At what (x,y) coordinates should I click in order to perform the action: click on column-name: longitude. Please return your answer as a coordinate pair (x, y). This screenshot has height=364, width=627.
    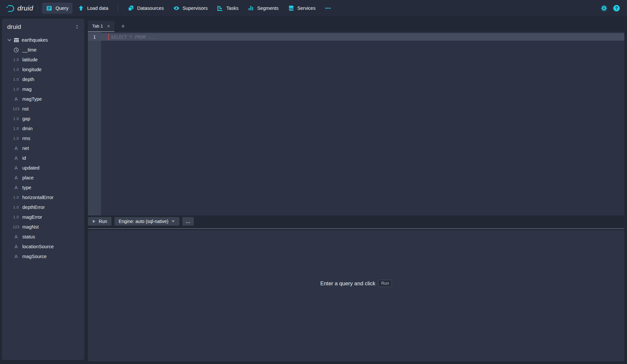
    Looking at the image, I should click on (32, 70).